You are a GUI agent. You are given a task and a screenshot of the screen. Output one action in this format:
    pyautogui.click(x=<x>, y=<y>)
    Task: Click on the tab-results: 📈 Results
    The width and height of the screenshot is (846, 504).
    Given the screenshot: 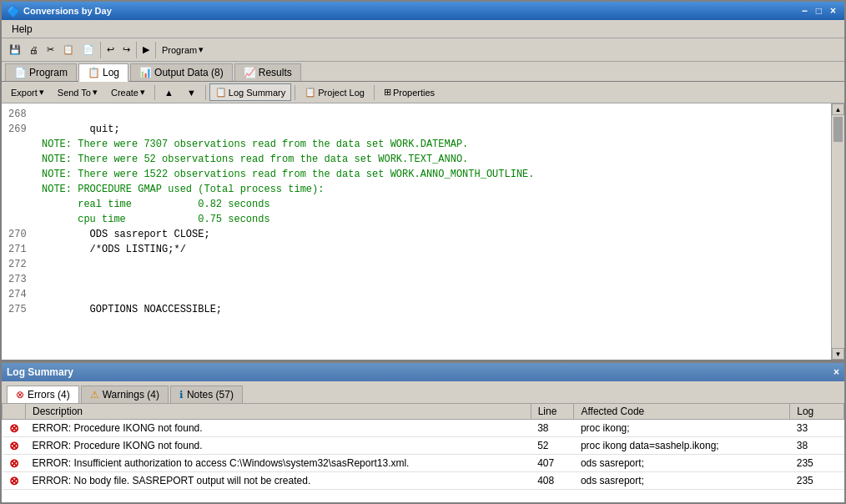 What is the action you would take?
    pyautogui.click(x=268, y=72)
    